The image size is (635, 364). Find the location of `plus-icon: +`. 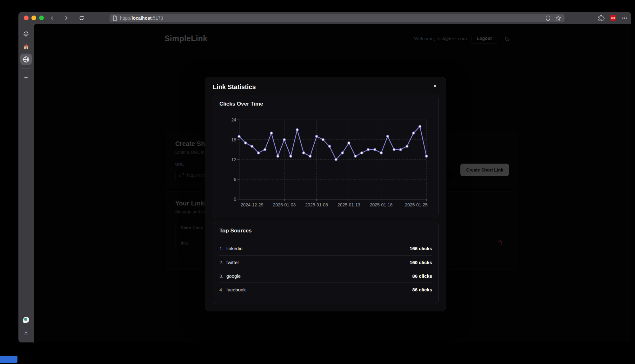

plus-icon: + is located at coordinates (26, 77).